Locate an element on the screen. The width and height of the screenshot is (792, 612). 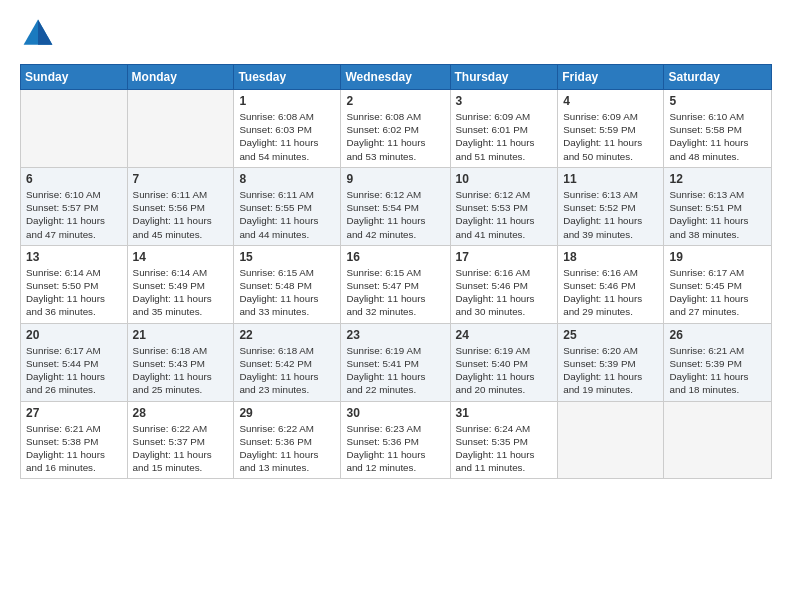
day-info: Sunrise: 6:18 AMSunset: 5:42 PMDaylight:… is located at coordinates (287, 370).